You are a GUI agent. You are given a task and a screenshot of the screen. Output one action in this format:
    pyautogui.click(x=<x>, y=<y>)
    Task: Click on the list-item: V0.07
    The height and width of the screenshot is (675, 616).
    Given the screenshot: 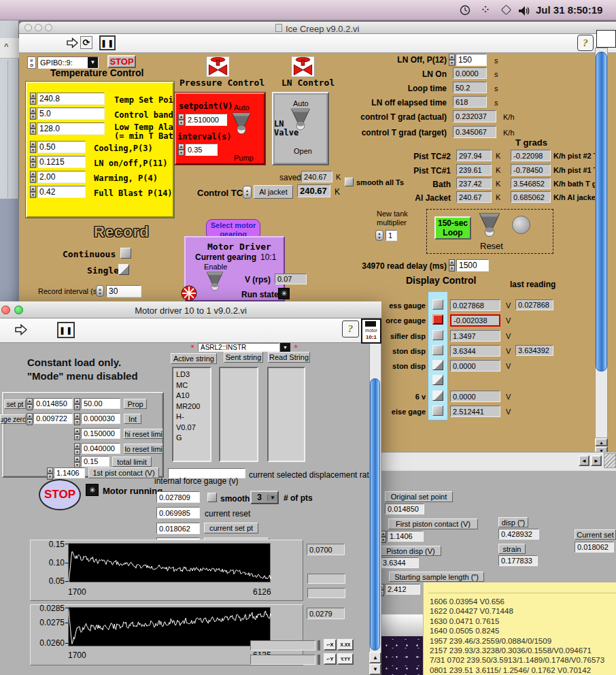 What is the action you would take?
    pyautogui.click(x=193, y=428)
    